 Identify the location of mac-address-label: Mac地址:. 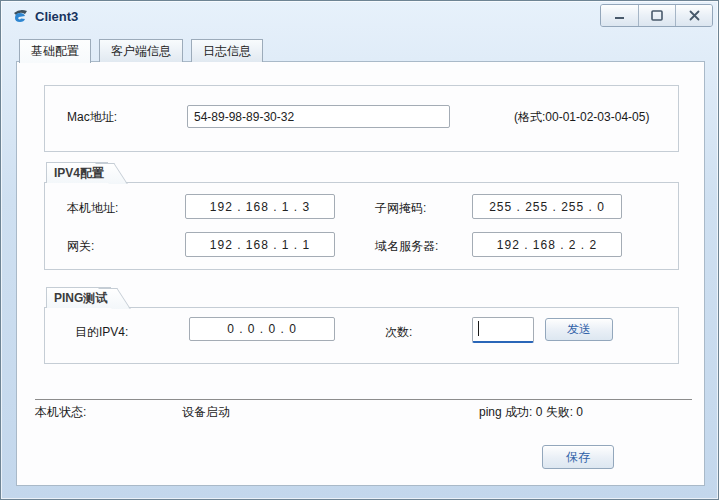
(92, 118).